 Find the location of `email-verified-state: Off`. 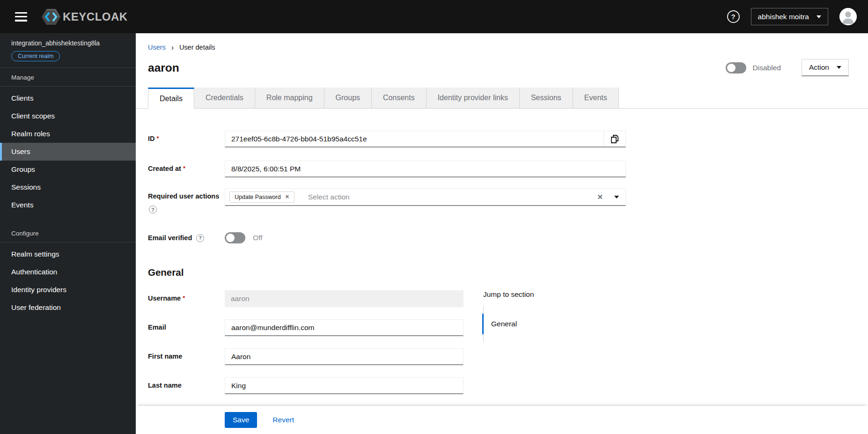

email-verified-state: Off is located at coordinates (257, 238).